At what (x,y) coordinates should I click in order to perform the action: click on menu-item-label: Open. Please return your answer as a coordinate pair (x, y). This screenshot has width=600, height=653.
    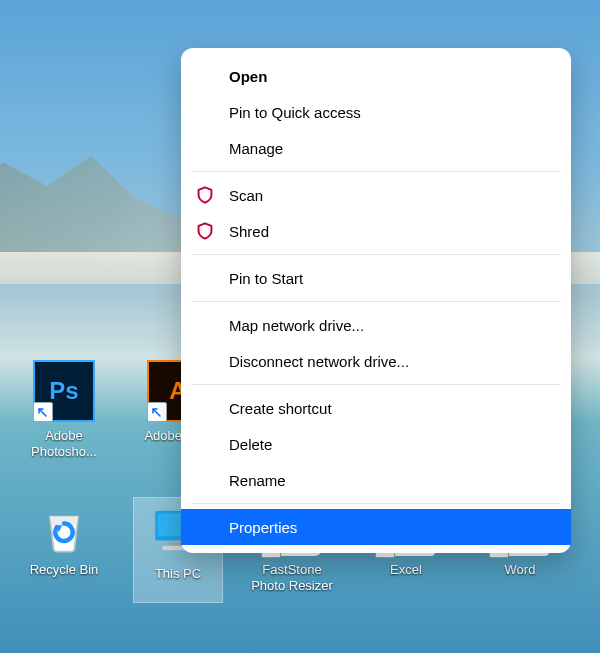
    Looking at the image, I should click on (248, 76).